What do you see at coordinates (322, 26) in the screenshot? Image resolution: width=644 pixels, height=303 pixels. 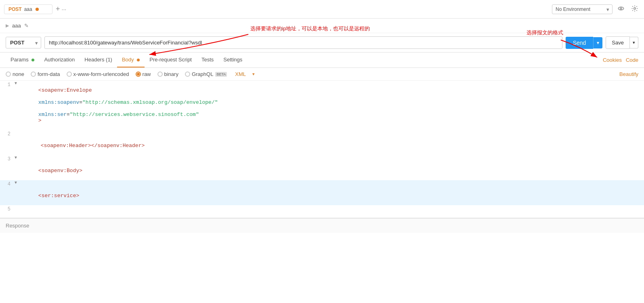 I see `breadcrumb-bar: ▶ aaa ✎` at bounding box center [322, 26].